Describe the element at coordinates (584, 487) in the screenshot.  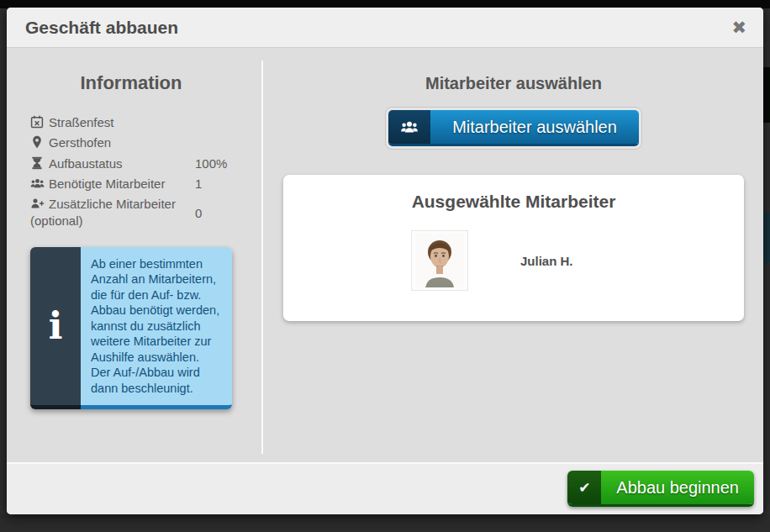
I see `check-icon: ✔` at that location.